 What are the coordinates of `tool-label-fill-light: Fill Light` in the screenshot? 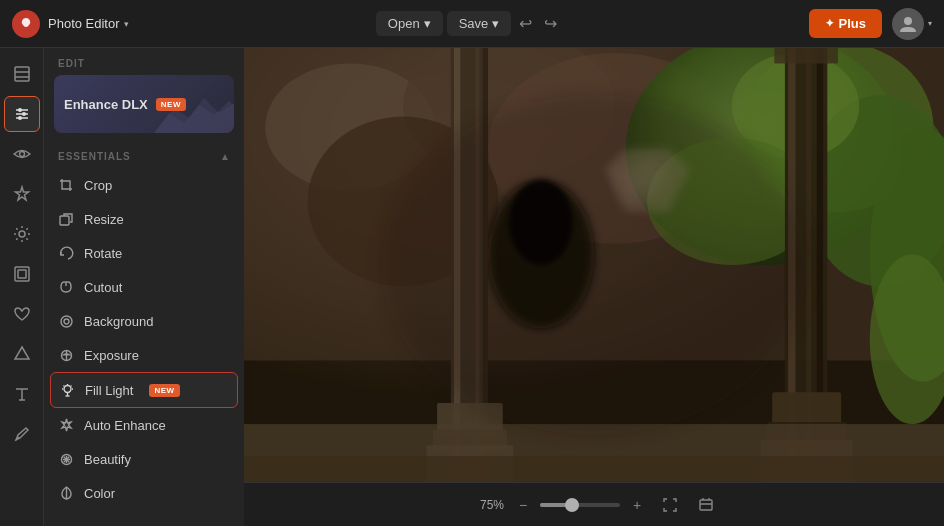 It's located at (109, 390).